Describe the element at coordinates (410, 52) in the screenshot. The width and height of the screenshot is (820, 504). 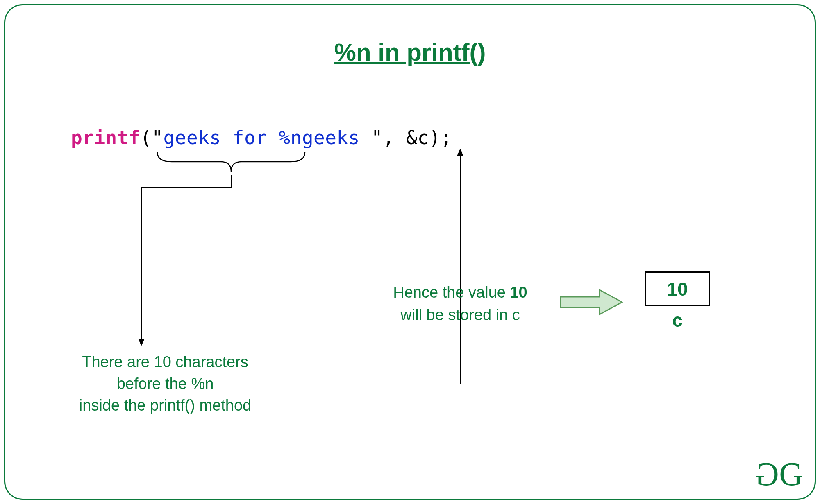
I see `diagram-title: %n in printf()` at that location.